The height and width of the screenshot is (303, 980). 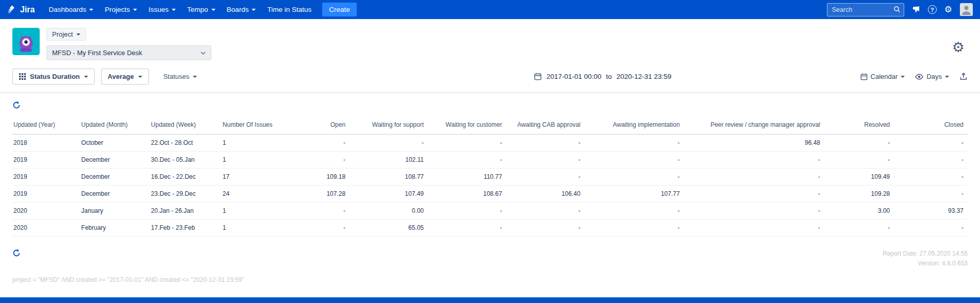 I want to click on date-from: 2017-01-01 00:00, so click(x=574, y=76).